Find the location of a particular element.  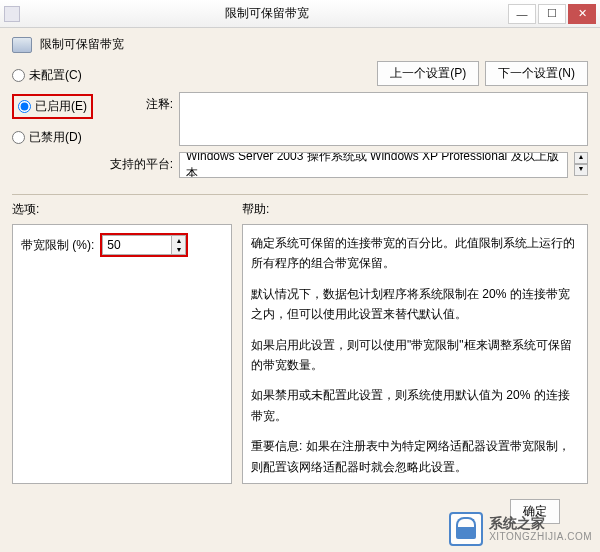

window-buttons: — ☐ ✕ is located at coordinates (552, 14).